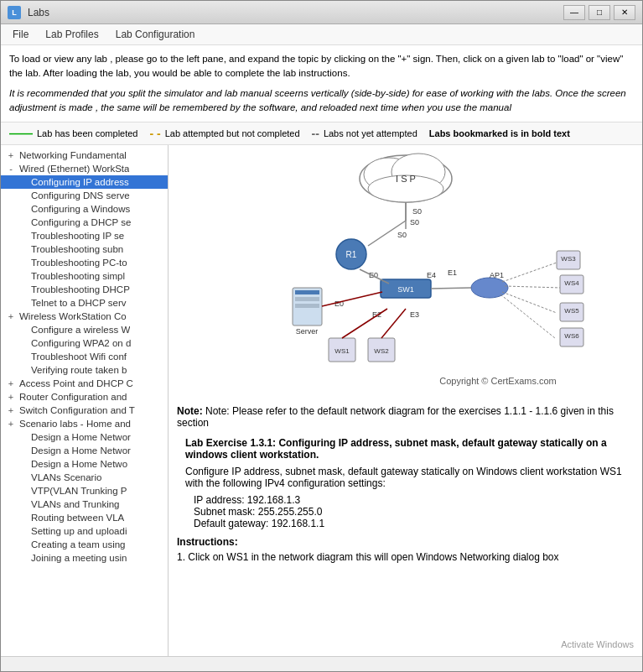 This screenshot has height=672, width=643. I want to click on svg-text: AP1, so click(496, 275).